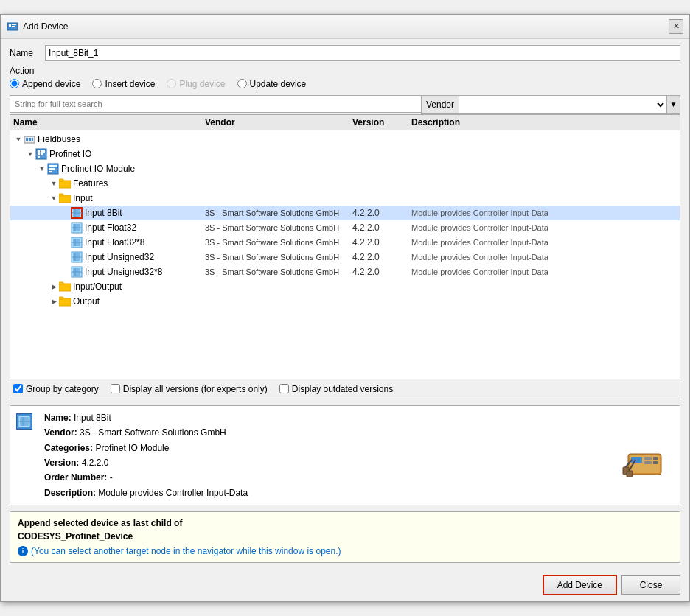 Image resolution: width=690 pixels, height=616 pixels. I want to click on input-folder-icon, so click(65, 198).